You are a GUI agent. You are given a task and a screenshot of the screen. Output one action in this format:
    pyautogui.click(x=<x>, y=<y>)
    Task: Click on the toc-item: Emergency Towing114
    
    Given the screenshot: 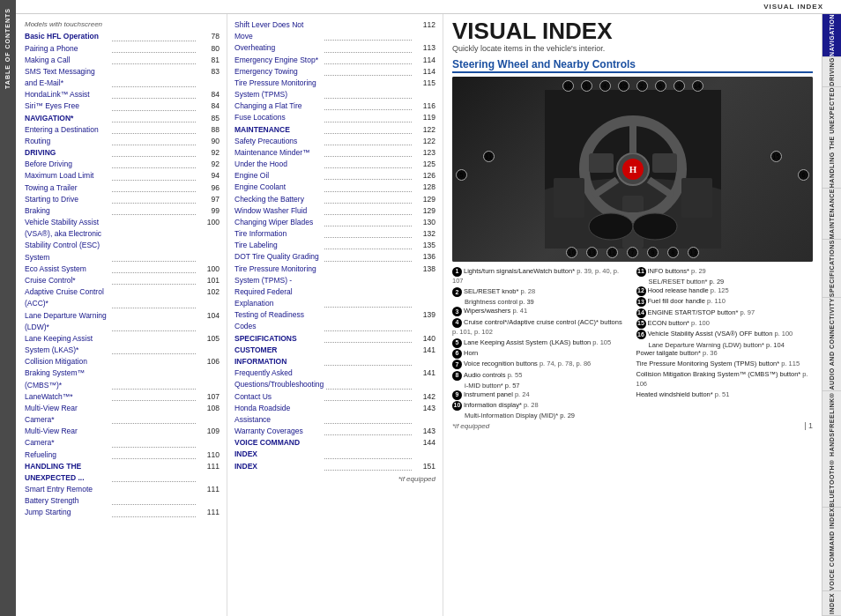 What is the action you would take?
    pyautogui.click(x=335, y=72)
    